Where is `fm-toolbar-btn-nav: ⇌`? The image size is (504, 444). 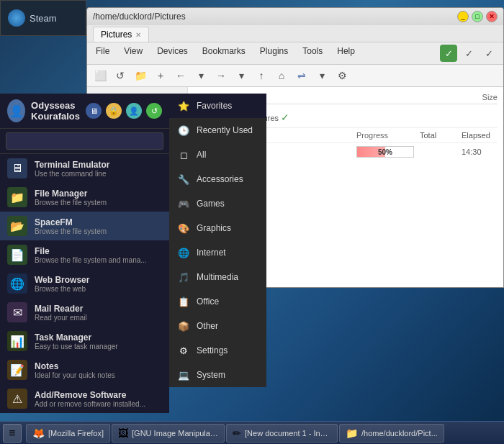 fm-toolbar-btn-nav: ⇌ is located at coordinates (302, 76).